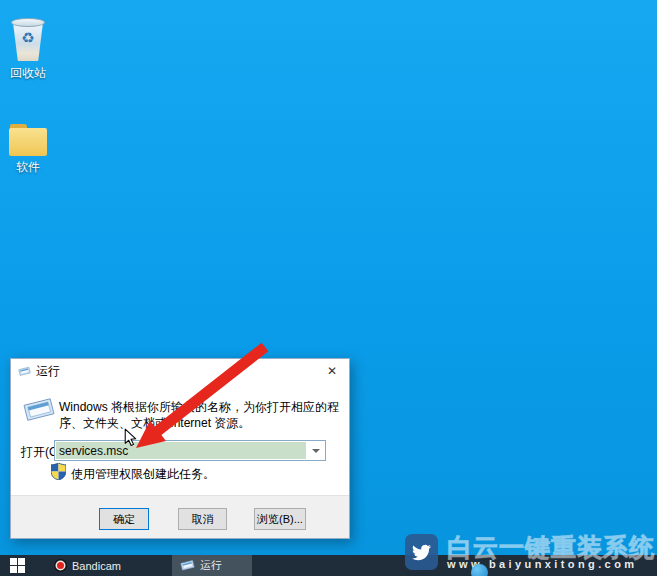  What do you see at coordinates (180, 516) in the screenshot?
I see `dialog-footer: 确定 取消 浏览(B)...` at bounding box center [180, 516].